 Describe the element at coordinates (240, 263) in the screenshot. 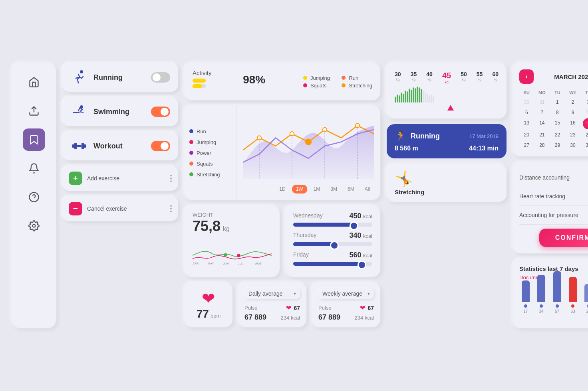

I see `svg-text: JUL` at that location.